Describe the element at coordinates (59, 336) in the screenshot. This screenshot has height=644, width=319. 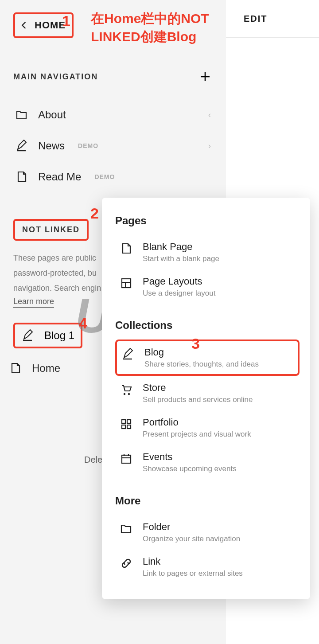
I see `nav-item-label: Blog 1` at that location.